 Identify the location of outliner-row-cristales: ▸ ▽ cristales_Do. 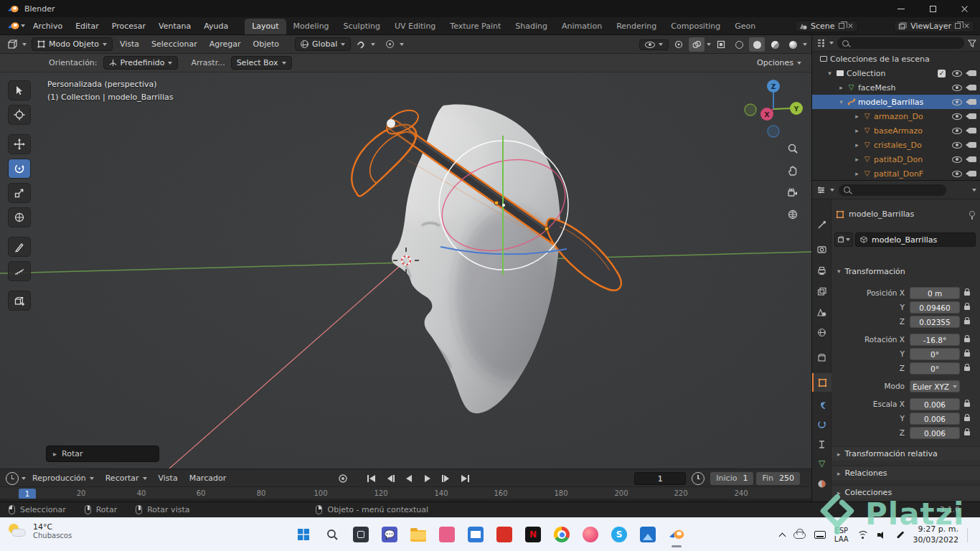
(896, 145).